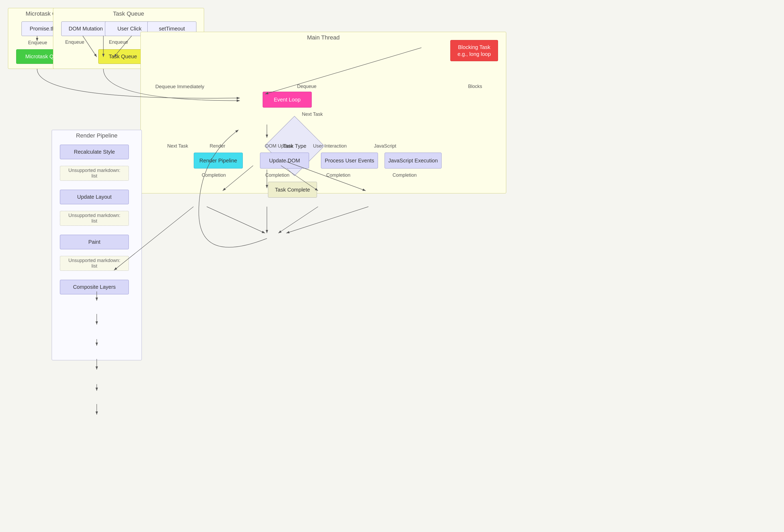 This screenshot has width=784, height=532. What do you see at coordinates (94, 218) in the screenshot?
I see `unsupported-markdown-2: Unsupported markdown: list` at bounding box center [94, 218].